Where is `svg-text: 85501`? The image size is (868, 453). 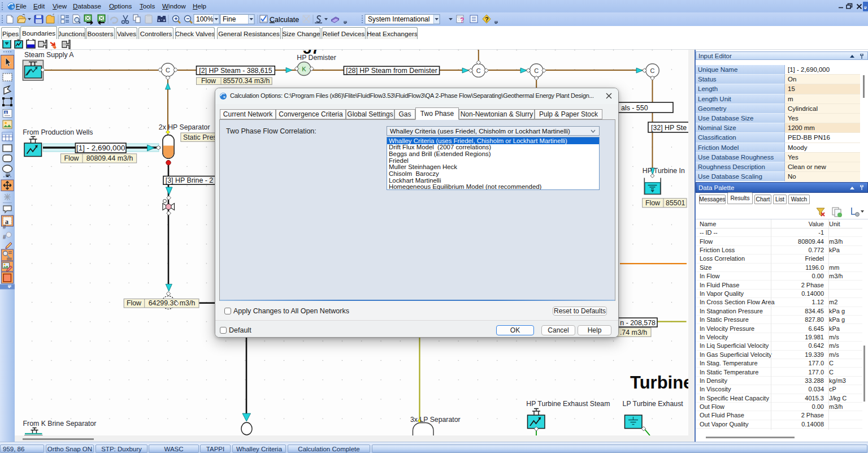 svg-text: 85501 is located at coordinates (676, 203).